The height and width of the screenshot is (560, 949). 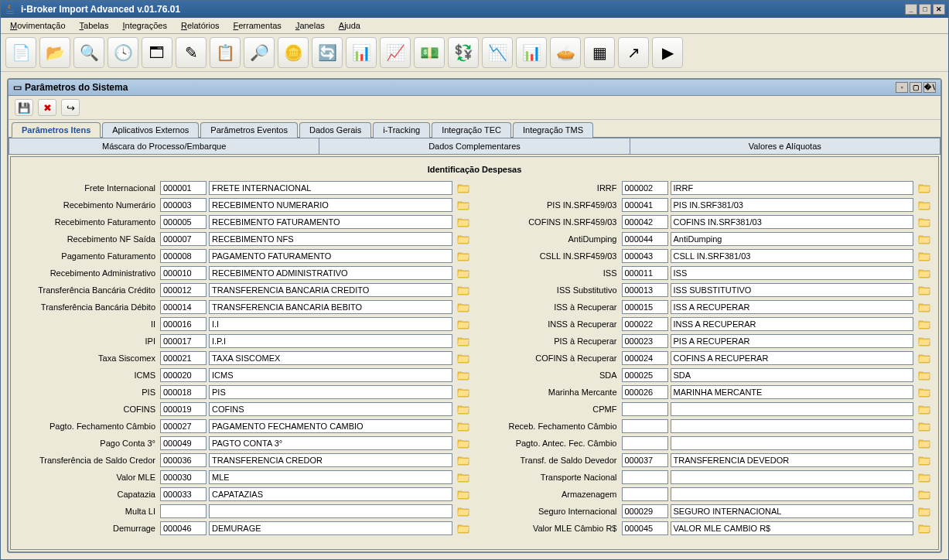 I want to click on frame-close-button: �∖, so click(x=930, y=87).